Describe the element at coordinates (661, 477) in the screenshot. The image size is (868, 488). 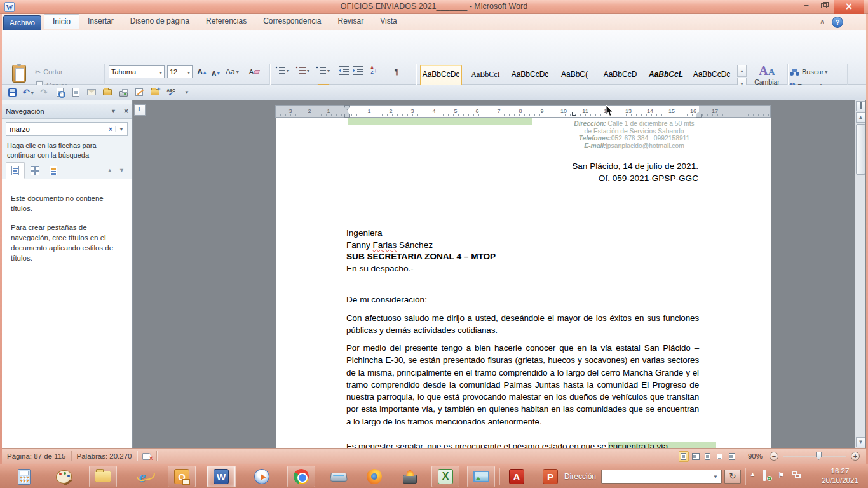
I see `address-toolbar: ▼` at that location.